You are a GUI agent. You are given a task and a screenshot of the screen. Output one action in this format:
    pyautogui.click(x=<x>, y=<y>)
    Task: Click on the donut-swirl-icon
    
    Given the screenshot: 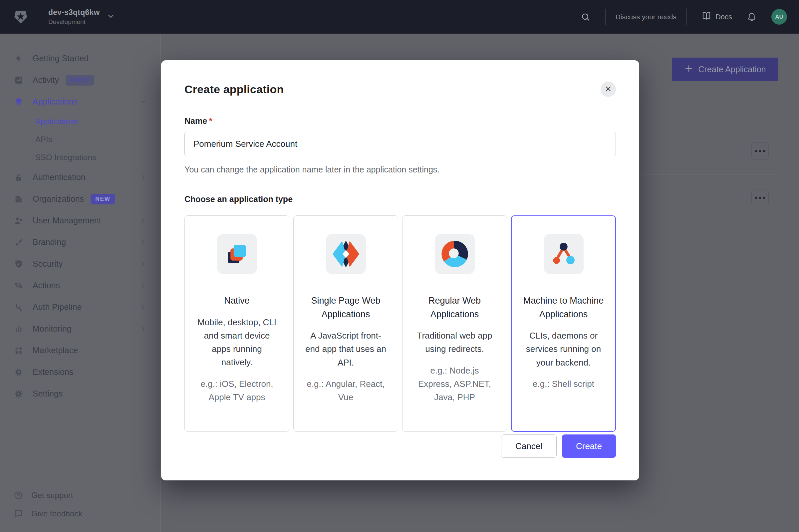 What is the action you would take?
    pyautogui.click(x=455, y=254)
    